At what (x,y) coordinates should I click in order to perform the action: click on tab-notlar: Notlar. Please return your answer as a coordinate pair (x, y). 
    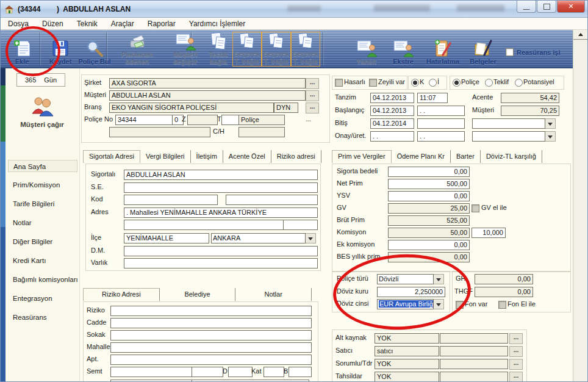
    Looking at the image, I should click on (273, 294).